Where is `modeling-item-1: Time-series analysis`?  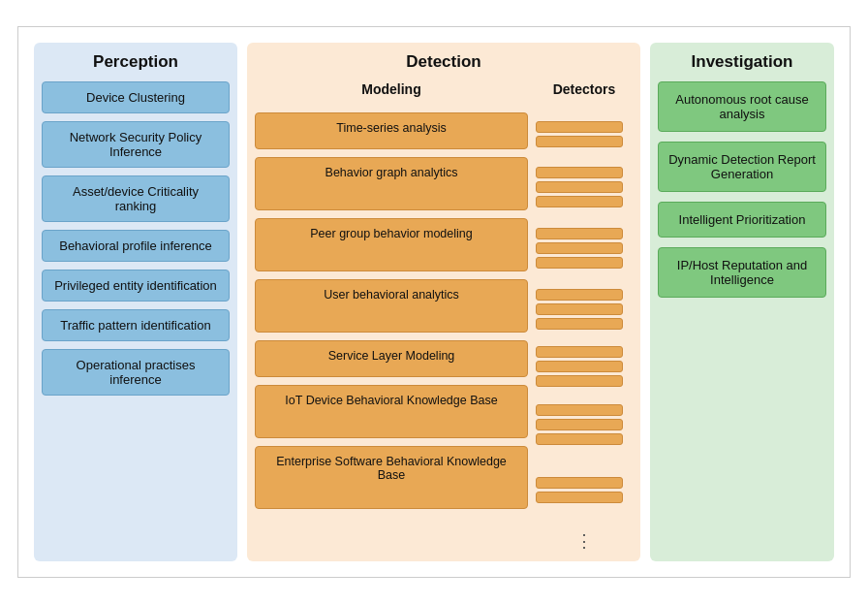
modeling-item-1: Time-series analysis is located at coordinates (391, 131).